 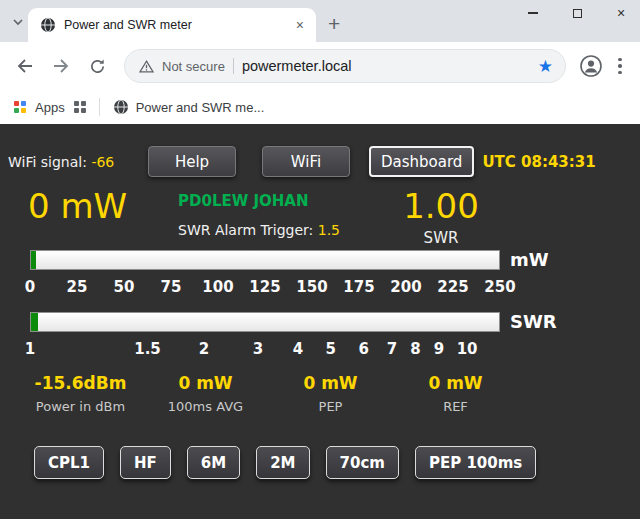 I want to click on reading-ref: 0 mW REF, so click(x=456, y=394).